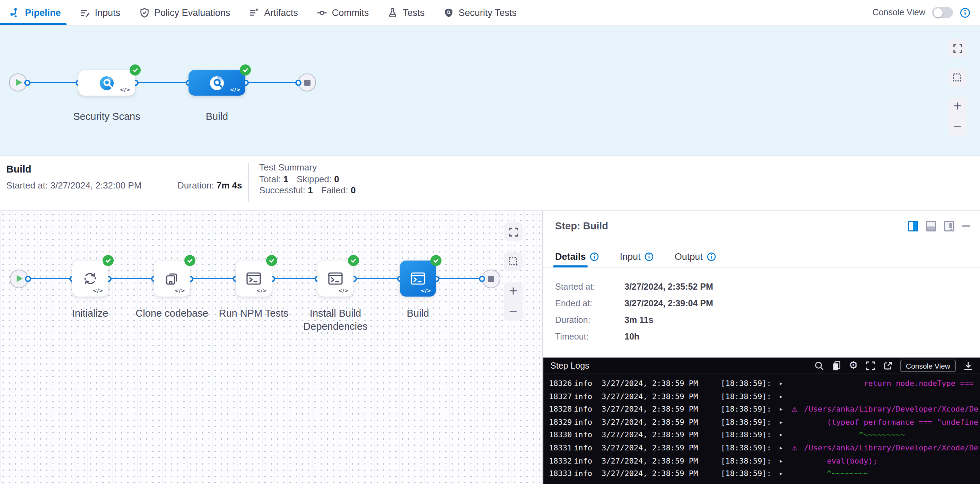 The image size is (980, 484). What do you see at coordinates (762, 436) in the screenshot?
I see `log-line: 18330info3/27/2024, 2:38:59 PM[18:38:59]…` at bounding box center [762, 436].